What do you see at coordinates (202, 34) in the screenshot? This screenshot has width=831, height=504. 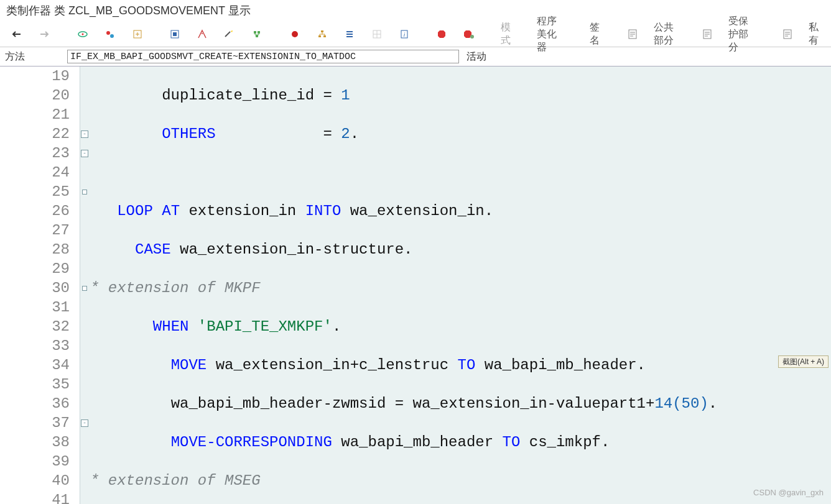 I see `activate-icon` at bounding box center [202, 34].